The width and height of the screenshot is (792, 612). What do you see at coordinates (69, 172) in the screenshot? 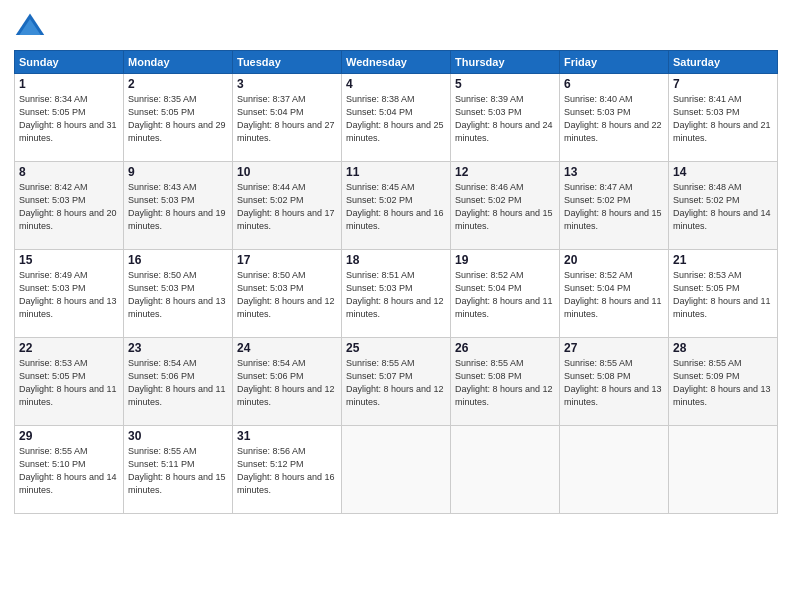
I see `day-number: 8` at bounding box center [69, 172].